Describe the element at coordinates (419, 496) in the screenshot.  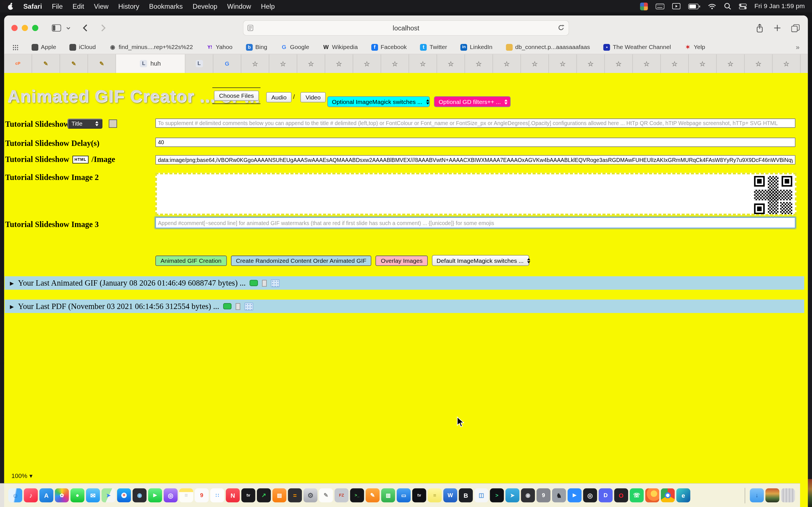
I see `dock-apple-tv: tv` at that location.